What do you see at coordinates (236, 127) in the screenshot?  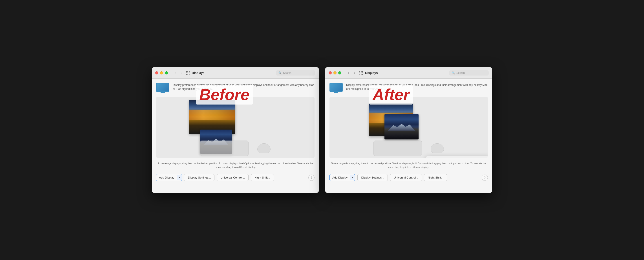 I see `before-display-area: LG Ultra HD` at bounding box center [236, 127].